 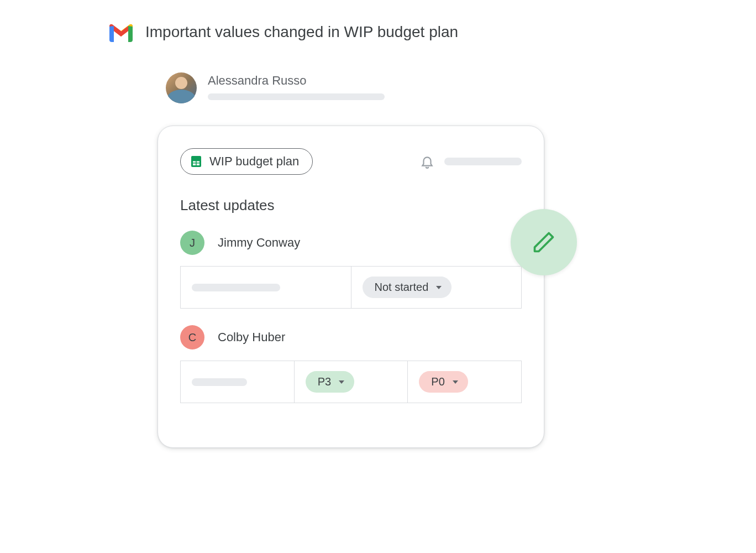 I want to click on priority-label: P3, so click(x=324, y=382).